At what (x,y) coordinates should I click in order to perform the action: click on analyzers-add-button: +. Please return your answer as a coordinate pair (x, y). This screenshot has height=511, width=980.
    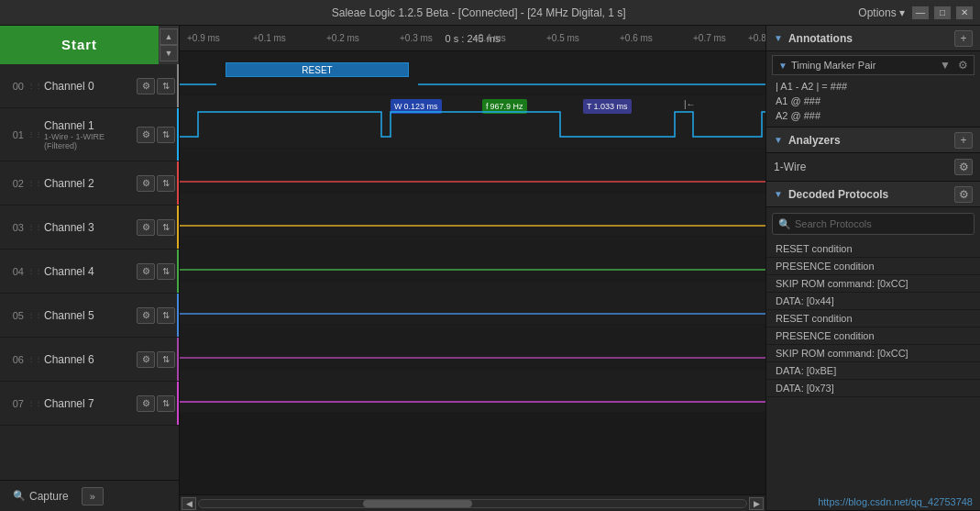
    Looking at the image, I should click on (963, 140).